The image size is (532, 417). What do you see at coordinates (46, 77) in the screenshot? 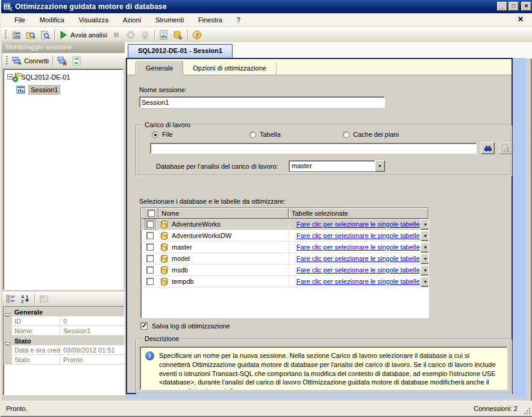
I see `tree-node-server-label: SQL2012-DE-01` at bounding box center [46, 77].